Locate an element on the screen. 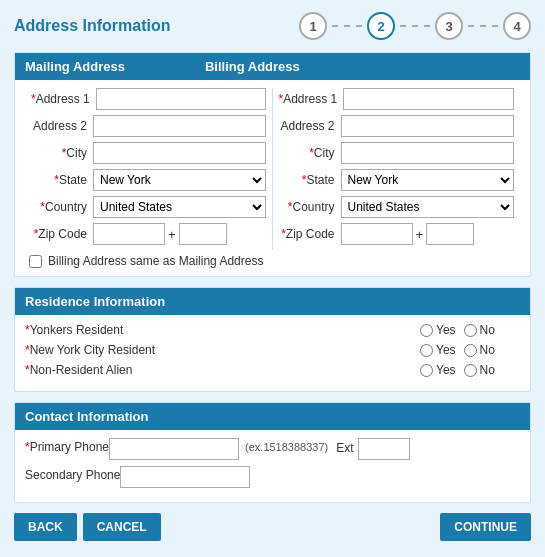  nyc-radio-group: Yes No is located at coordinates (470, 350).